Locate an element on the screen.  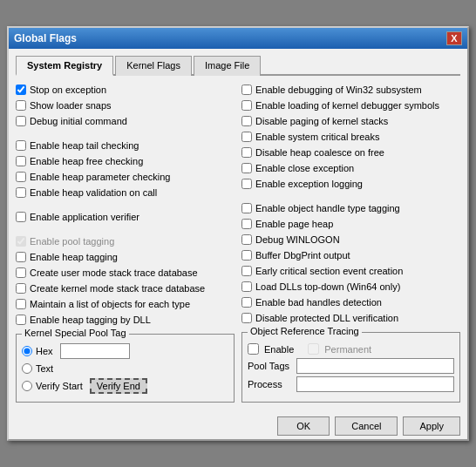
cb-heap-dll-label: Enable heap tagging by DLL is located at coordinates (91, 320).